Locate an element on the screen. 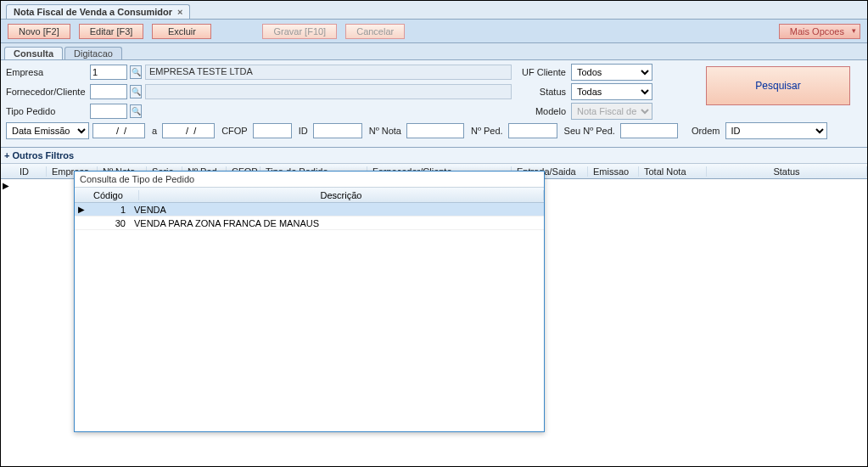  id-input is located at coordinates (338, 131).